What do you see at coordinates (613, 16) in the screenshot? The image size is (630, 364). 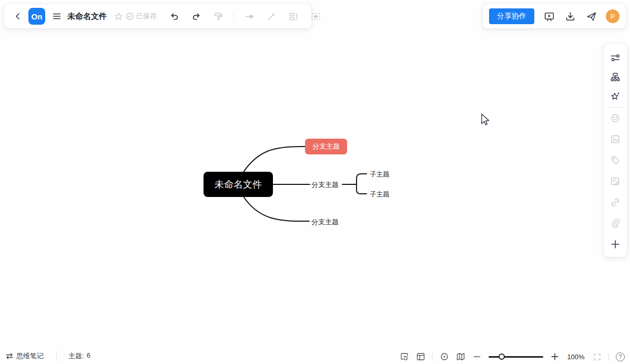 I see `user-avatar: P` at bounding box center [613, 16].